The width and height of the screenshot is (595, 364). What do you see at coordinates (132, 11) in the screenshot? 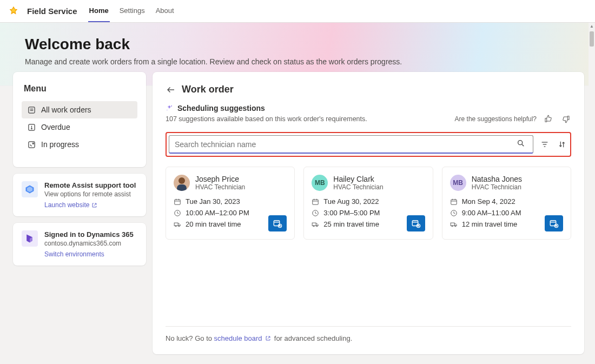
I see `tab-settings: Settings` at bounding box center [132, 11].